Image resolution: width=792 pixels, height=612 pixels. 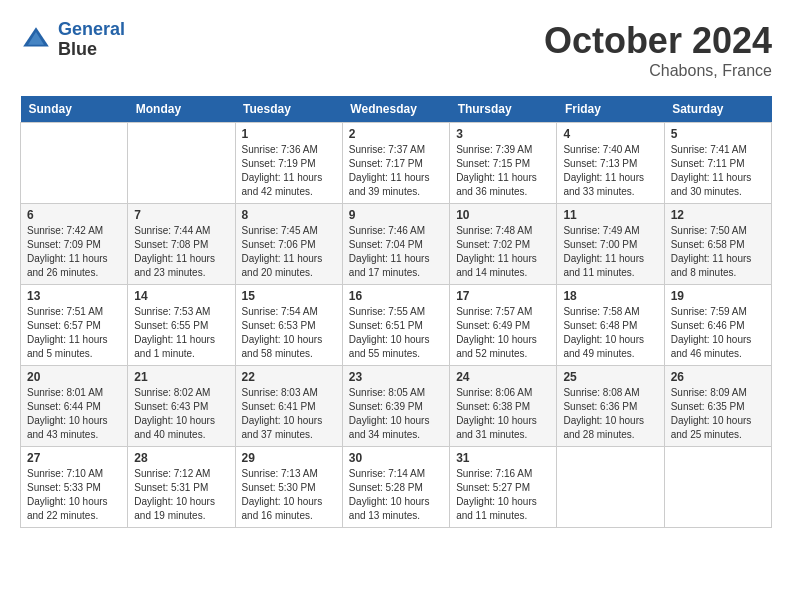 I want to click on calendar-week-5: 27Sunrise: 7:10 AM Sunset: 5:33 PM Dayli…, so click(x=396, y=488).